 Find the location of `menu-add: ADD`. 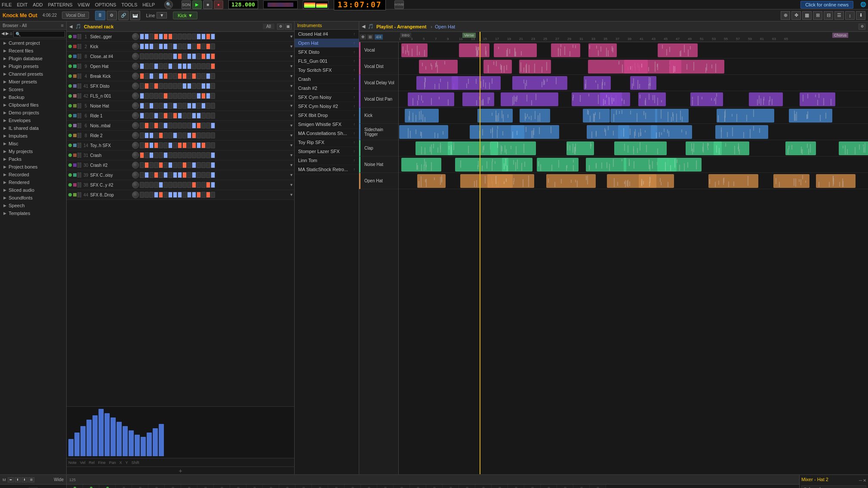

menu-add: ADD is located at coordinates (38, 5).